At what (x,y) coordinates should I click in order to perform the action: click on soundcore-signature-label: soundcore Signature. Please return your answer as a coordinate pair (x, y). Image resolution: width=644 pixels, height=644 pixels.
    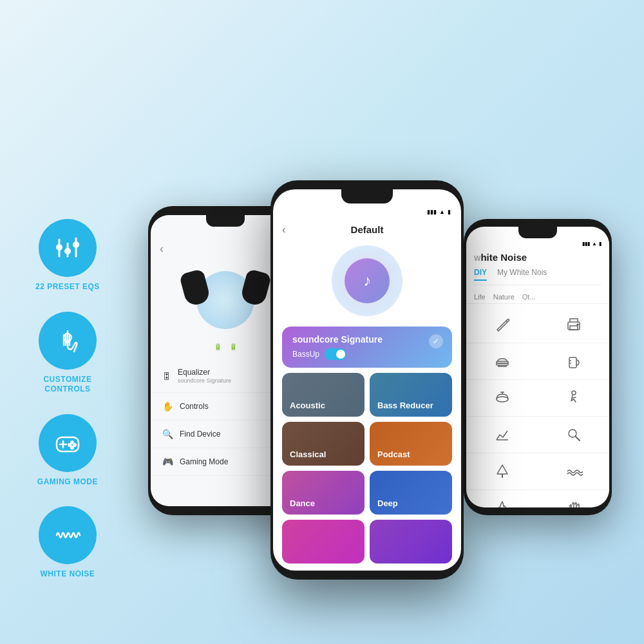
    Looking at the image, I should click on (367, 339).